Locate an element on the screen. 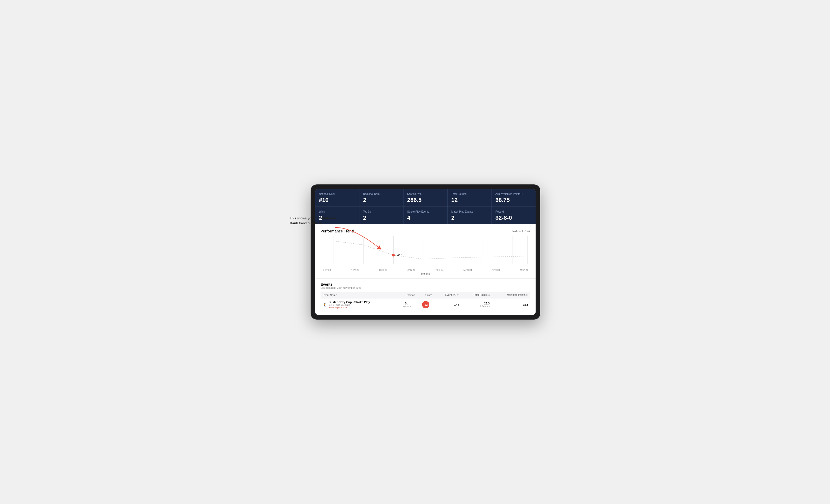 Image resolution: width=830 pixels, height=504 pixels. stat-total-rounds: Total Rounds 12 is located at coordinates (470, 198).